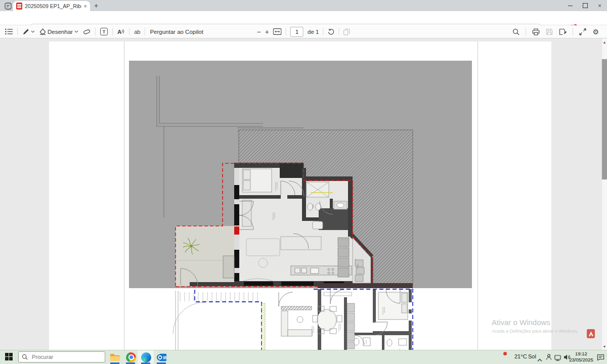 The height and width of the screenshot is (364, 607). I want to click on red-marker, so click(237, 231).